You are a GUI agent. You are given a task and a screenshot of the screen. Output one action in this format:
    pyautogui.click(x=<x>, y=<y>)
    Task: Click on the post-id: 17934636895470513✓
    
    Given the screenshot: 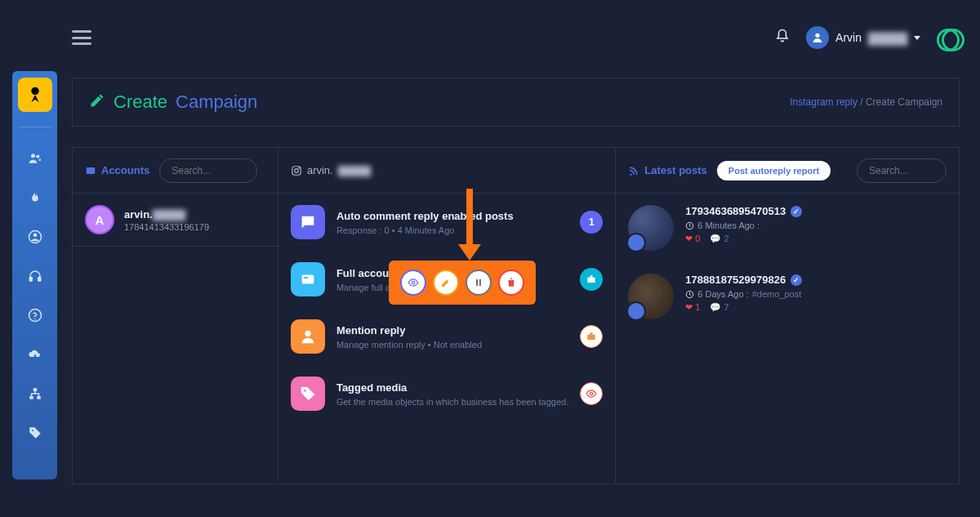 What is the action you would take?
    pyautogui.click(x=743, y=211)
    